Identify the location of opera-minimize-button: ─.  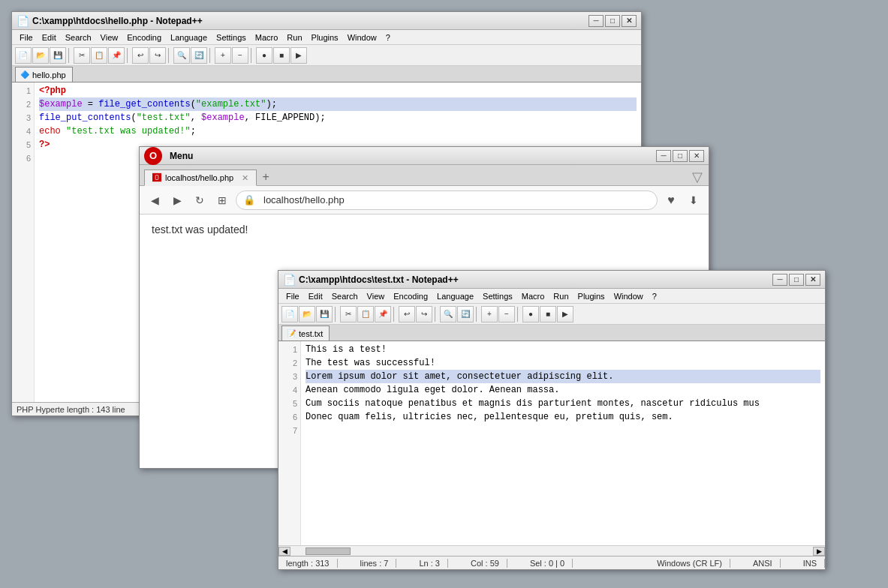
(664, 156).